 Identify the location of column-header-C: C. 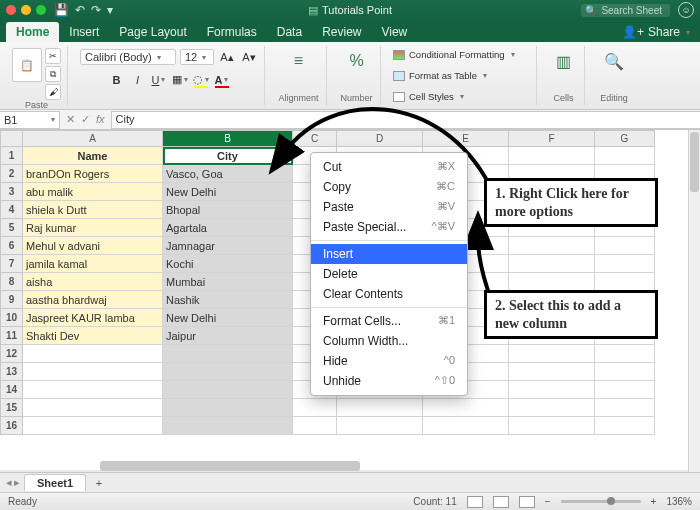
(315, 139).